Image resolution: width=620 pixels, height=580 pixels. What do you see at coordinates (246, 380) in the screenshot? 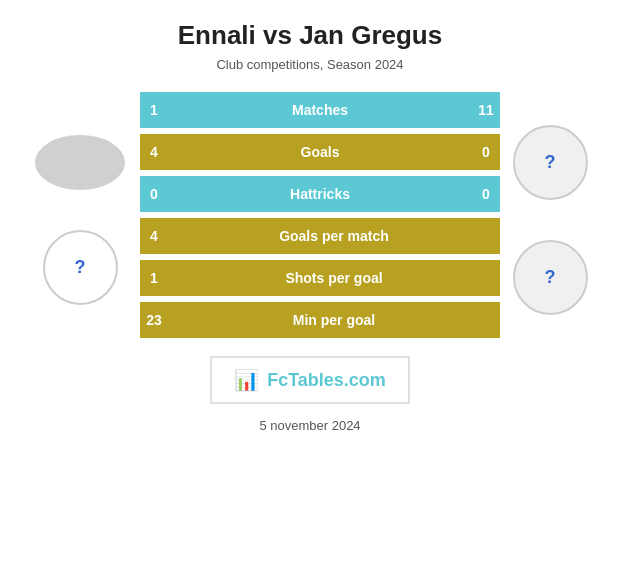
I see `branding-chart-icon: 📊` at bounding box center [246, 380].